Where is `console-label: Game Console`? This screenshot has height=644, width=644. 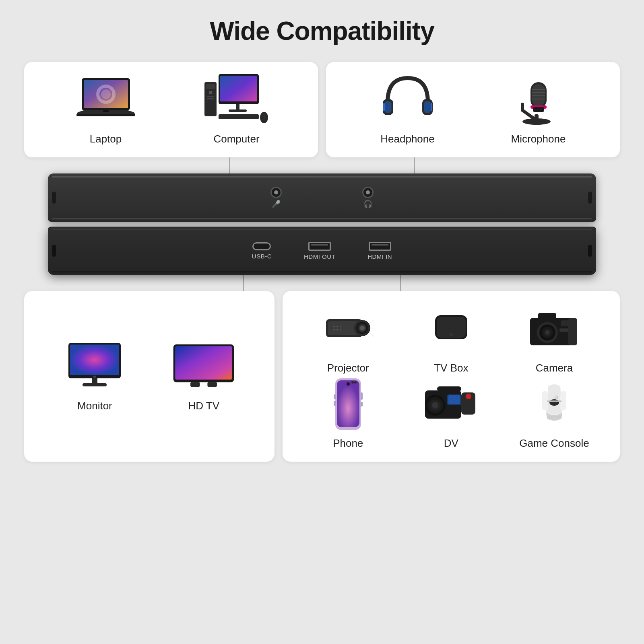
console-label: Game Console is located at coordinates (554, 444).